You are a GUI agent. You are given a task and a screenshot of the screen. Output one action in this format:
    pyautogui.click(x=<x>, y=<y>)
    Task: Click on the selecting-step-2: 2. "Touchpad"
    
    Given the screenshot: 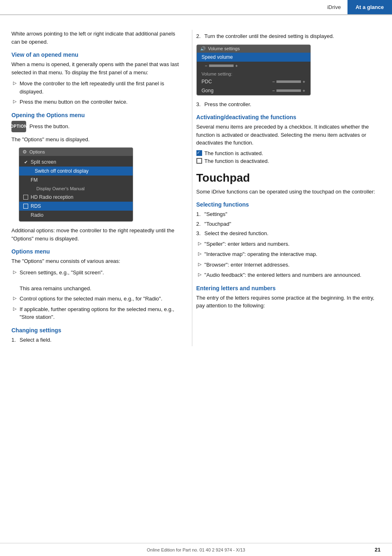 What is the action you would take?
    pyautogui.click(x=288, y=224)
    